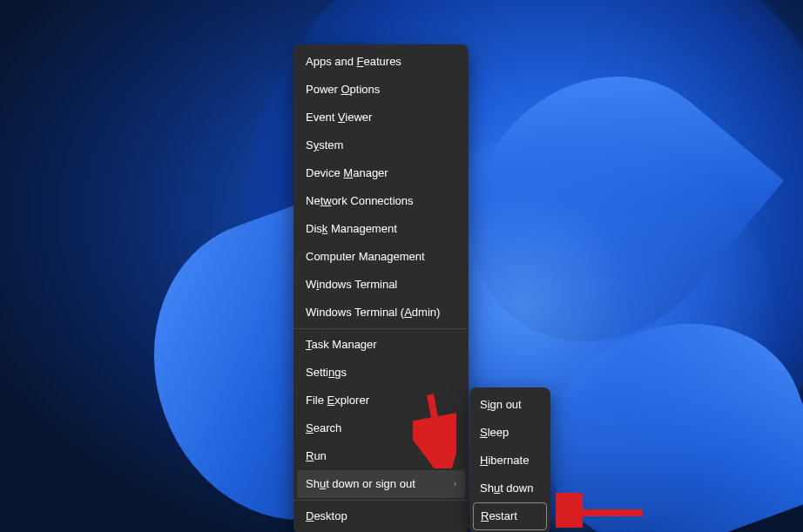 The image size is (803, 532). Describe the element at coordinates (510, 488) in the screenshot. I see `submenu-item-shutdown: Shut down` at that location.